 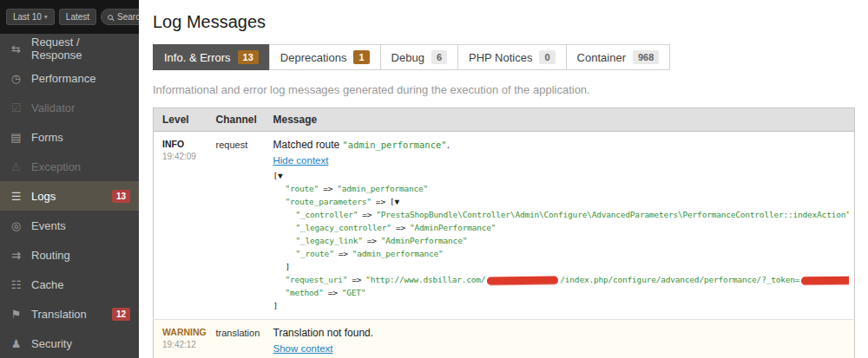 What do you see at coordinates (562, 215) in the screenshot?
I see `dump-line: "_controller"=>"PrestaShopBundle\Control…` at bounding box center [562, 215].